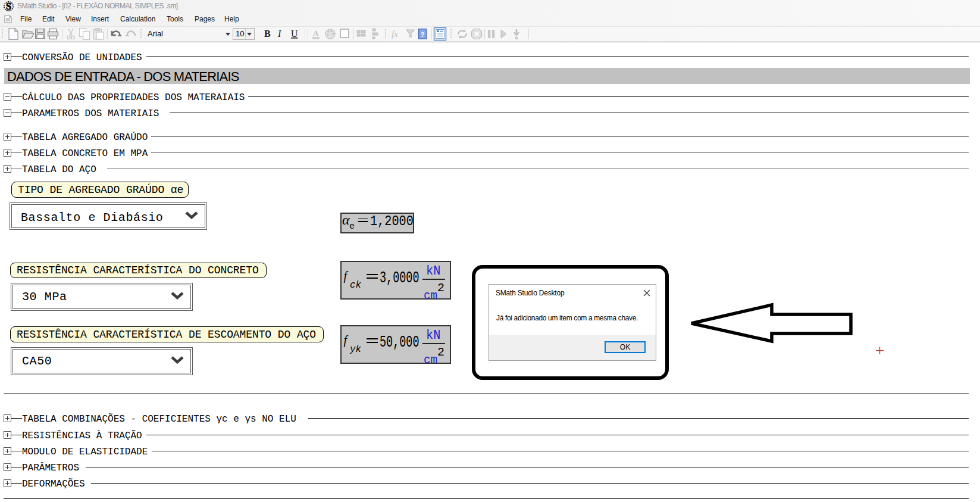  What do you see at coordinates (280, 33) in the screenshot?
I see `svg-text: I` at bounding box center [280, 33].